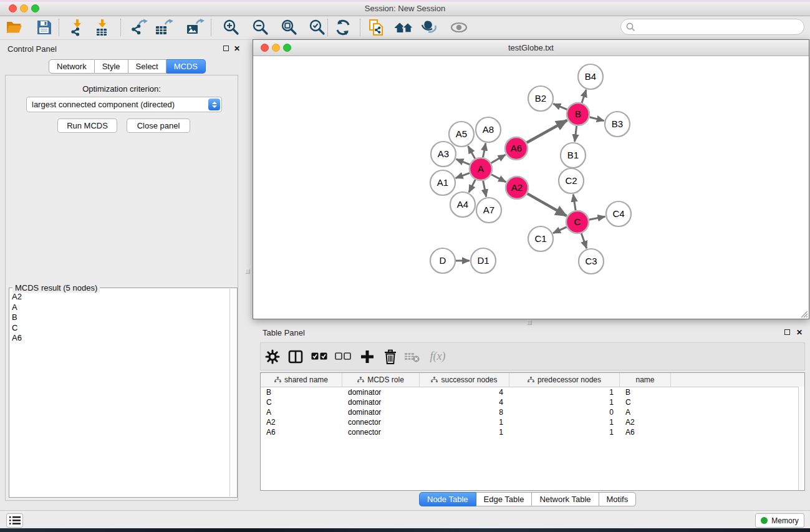 This screenshot has width=810, height=532. What do you see at coordinates (565, 412) in the screenshot?
I see `table-cell: 0` at bounding box center [565, 412].